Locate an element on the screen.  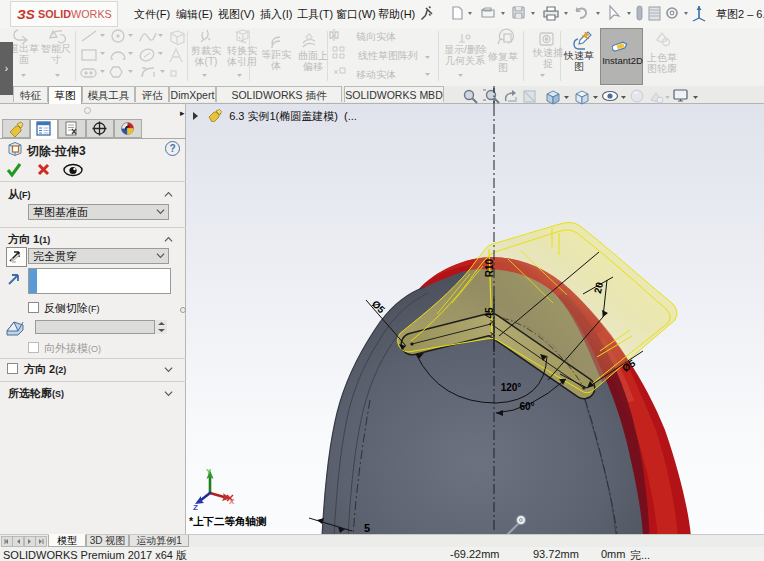
svg-text: SOLIDWORKS is located at coordinates (75, 14).